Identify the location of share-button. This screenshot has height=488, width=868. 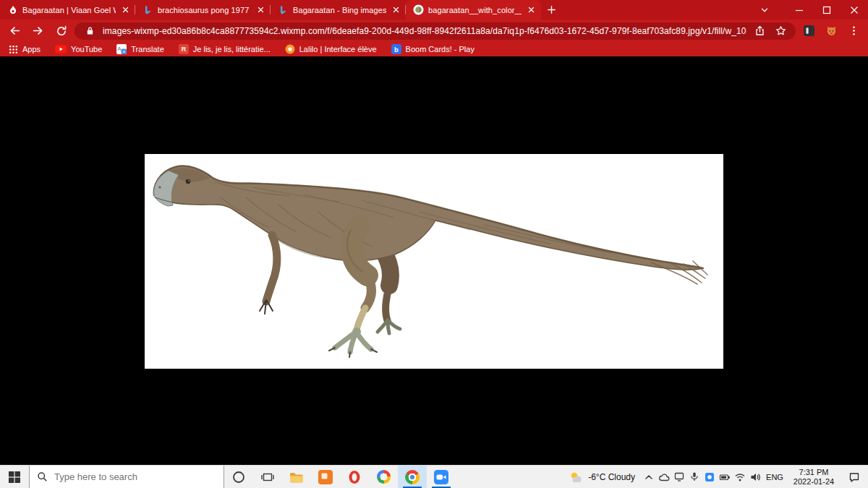
(760, 30).